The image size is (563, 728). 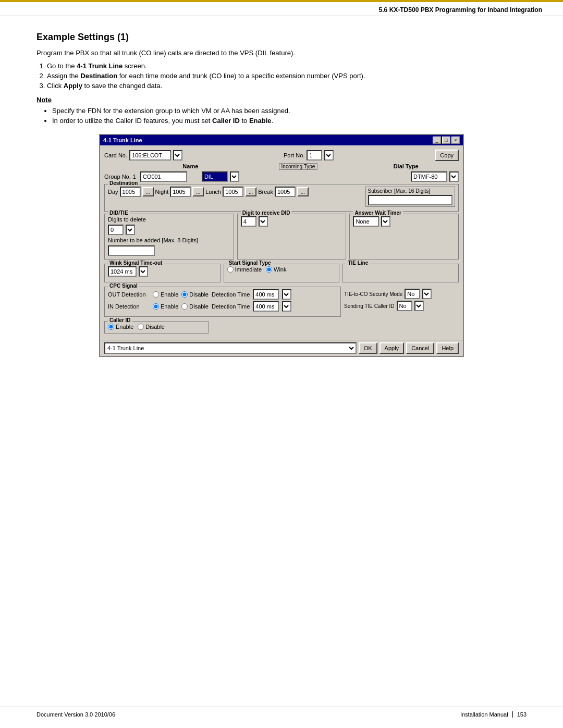 I want to click on start-signal-label: Start Signal Type, so click(x=250, y=263).